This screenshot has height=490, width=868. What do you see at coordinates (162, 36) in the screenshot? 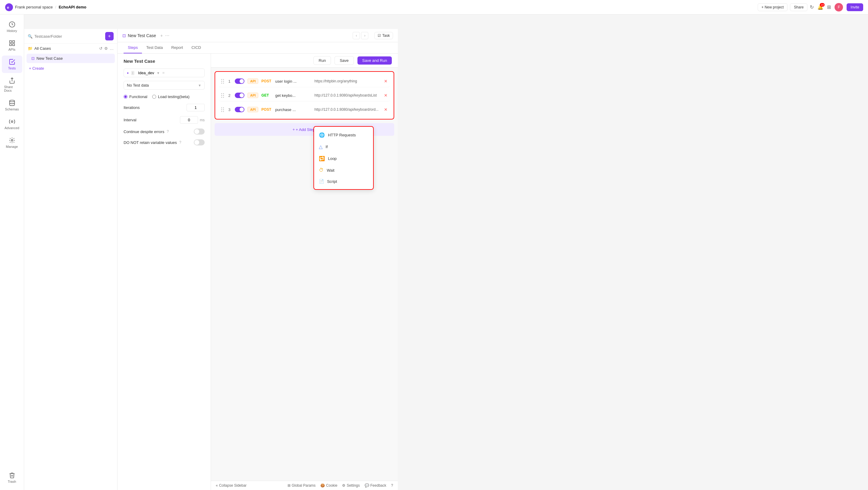
I see `add-tab-icon: +` at bounding box center [162, 36].